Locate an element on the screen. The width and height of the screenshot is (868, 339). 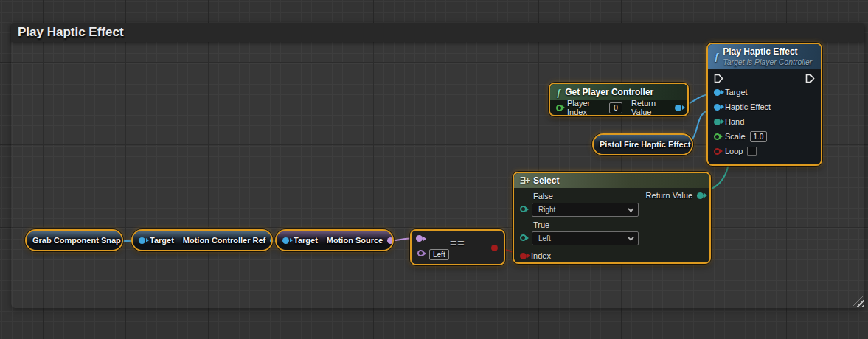
false-pin-label: False is located at coordinates (586, 196).